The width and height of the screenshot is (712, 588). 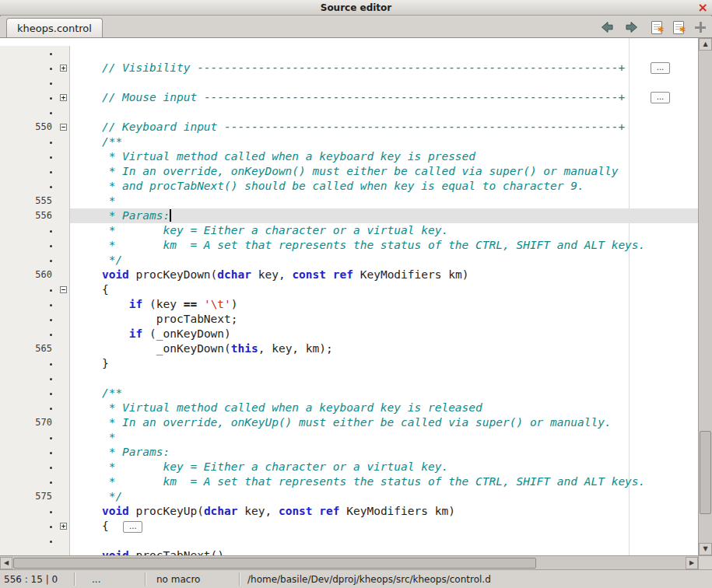 I want to click on code-line: if (key == '\t'), so click(x=349, y=305).